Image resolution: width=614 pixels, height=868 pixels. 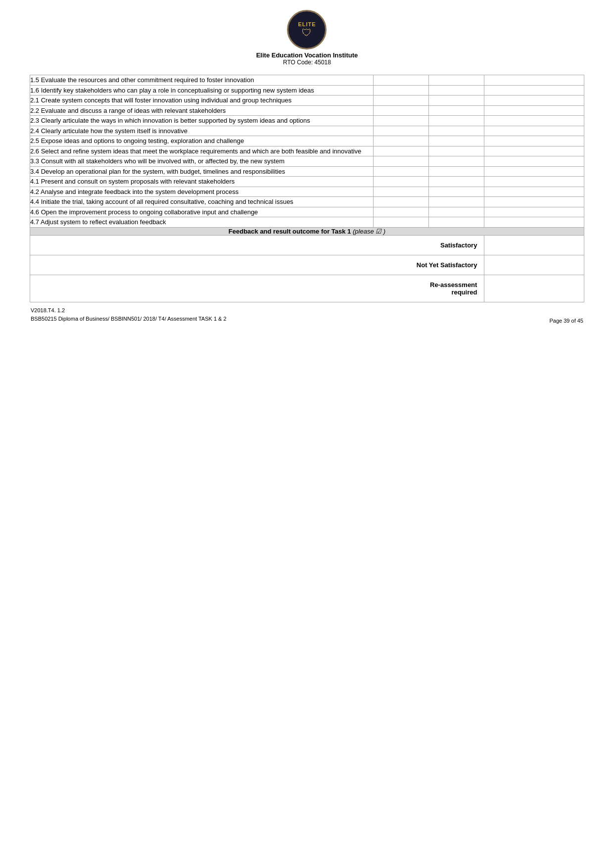 What do you see at coordinates (307, 182) in the screenshot?
I see `criteria-row: 4.1 Present and consult on system propos…` at bounding box center [307, 182].